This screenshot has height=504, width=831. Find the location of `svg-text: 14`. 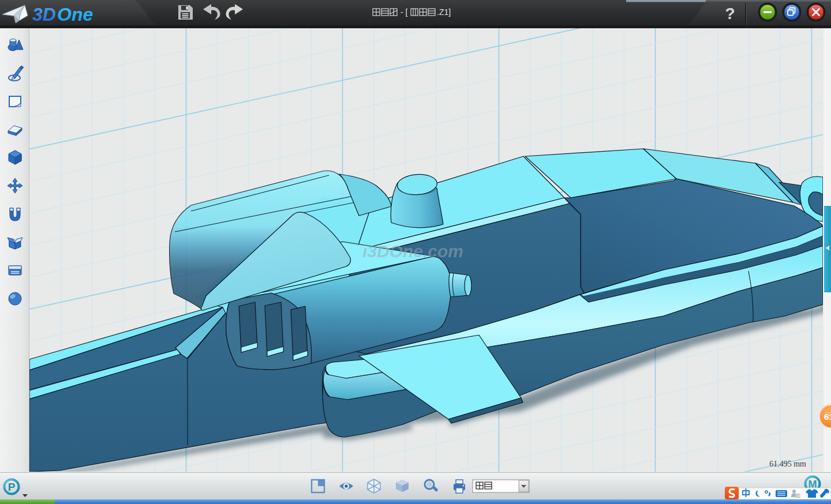

svg-text: 14 is located at coordinates (798, 496).